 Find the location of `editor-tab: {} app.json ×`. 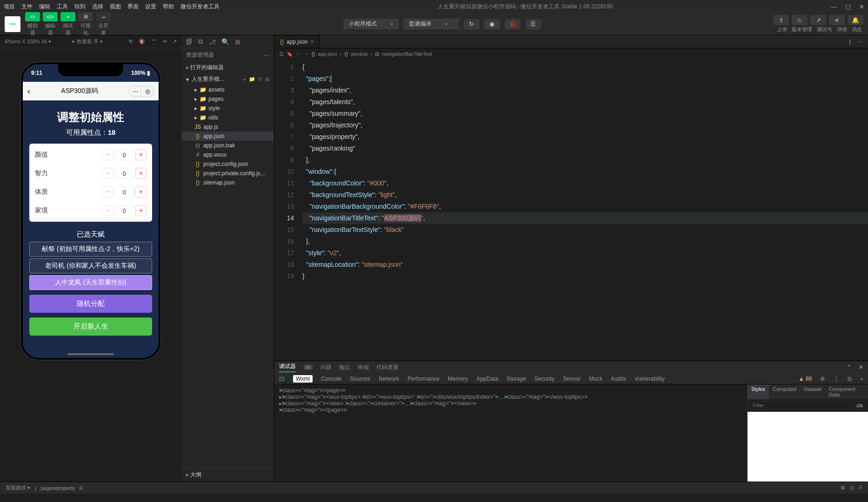

editor-tab: {} app.json × is located at coordinates (297, 42).